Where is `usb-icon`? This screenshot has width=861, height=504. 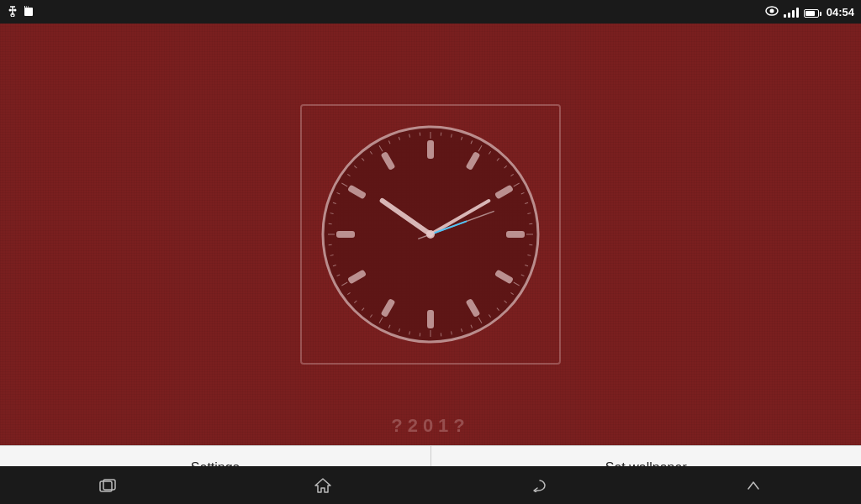 usb-icon is located at coordinates (13, 12).